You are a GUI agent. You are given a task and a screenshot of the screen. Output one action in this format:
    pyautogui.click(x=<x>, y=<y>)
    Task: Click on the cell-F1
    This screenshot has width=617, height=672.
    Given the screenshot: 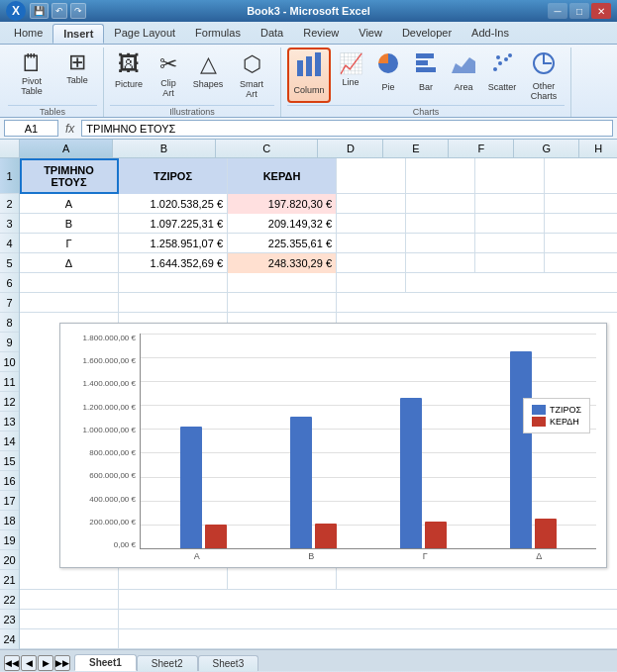 What is the action you would take?
    pyautogui.click(x=510, y=176)
    